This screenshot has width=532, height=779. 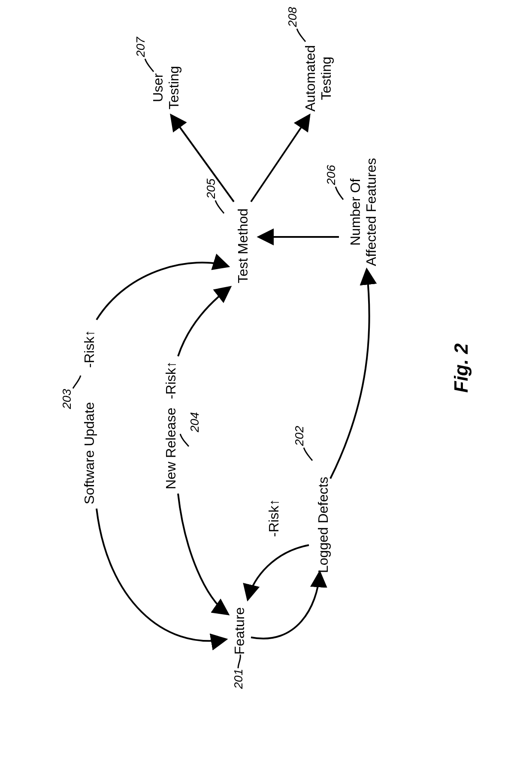 I want to click on node-logged-defects: Logged Defects, so click(x=323, y=525).